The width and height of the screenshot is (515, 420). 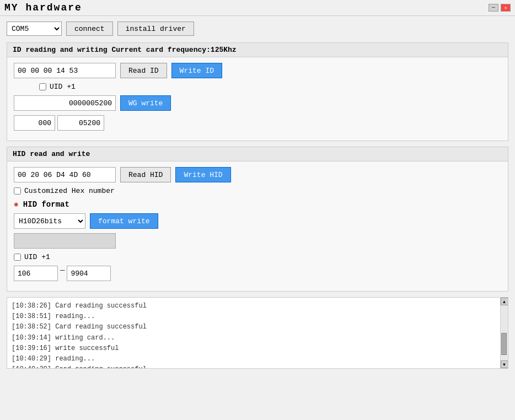 I want to click on id-row: Read ID Write ID, so click(x=258, y=71).